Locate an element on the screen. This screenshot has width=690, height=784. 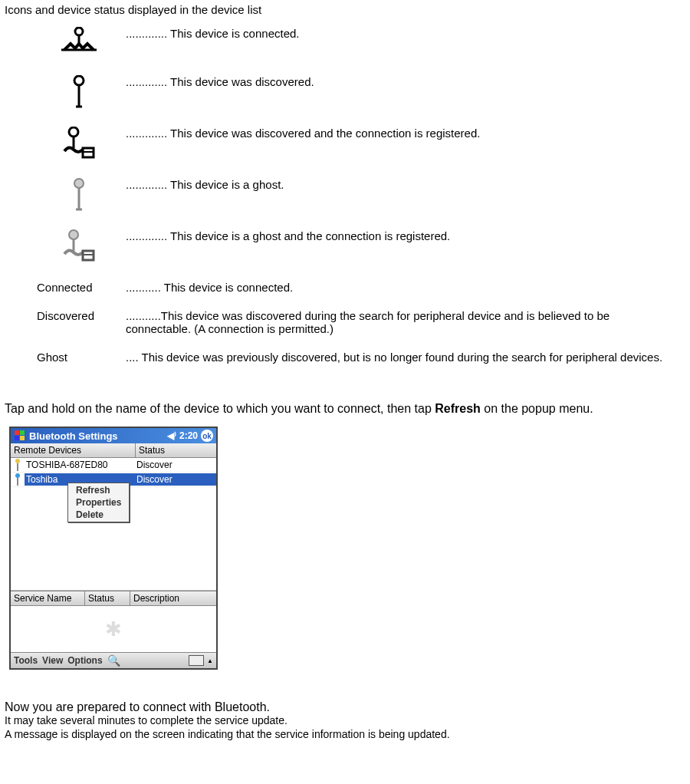
menu-item-delete: Delete is located at coordinates (98, 515).